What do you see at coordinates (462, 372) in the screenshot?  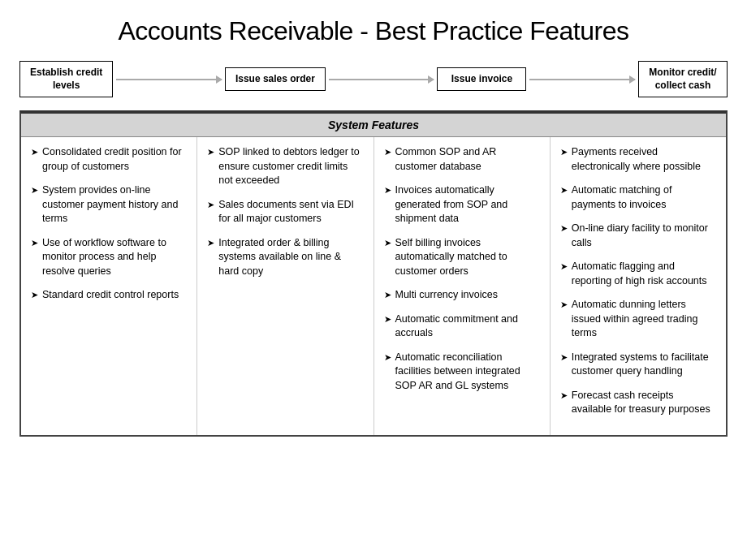 I see `list-item: ➤ Automatic reconciliation facilities be…` at bounding box center [462, 372].